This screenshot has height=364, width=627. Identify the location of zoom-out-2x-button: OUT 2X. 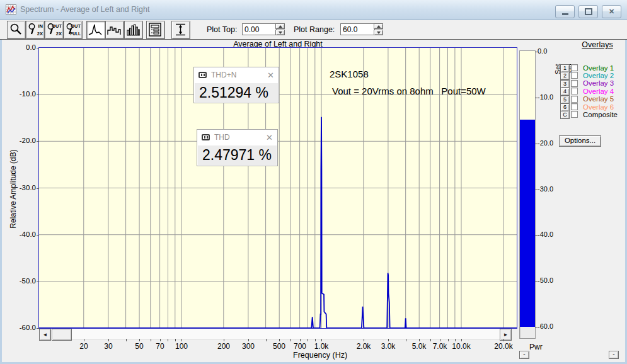
(54, 30).